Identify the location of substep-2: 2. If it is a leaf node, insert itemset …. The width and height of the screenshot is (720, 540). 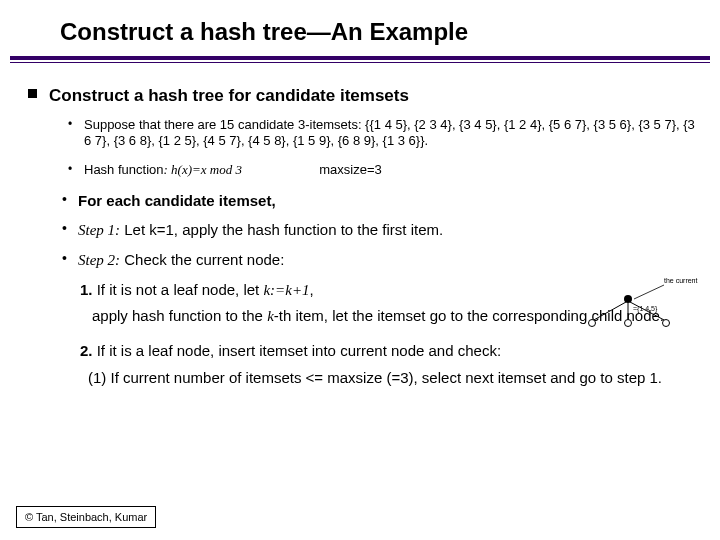
(364, 350).